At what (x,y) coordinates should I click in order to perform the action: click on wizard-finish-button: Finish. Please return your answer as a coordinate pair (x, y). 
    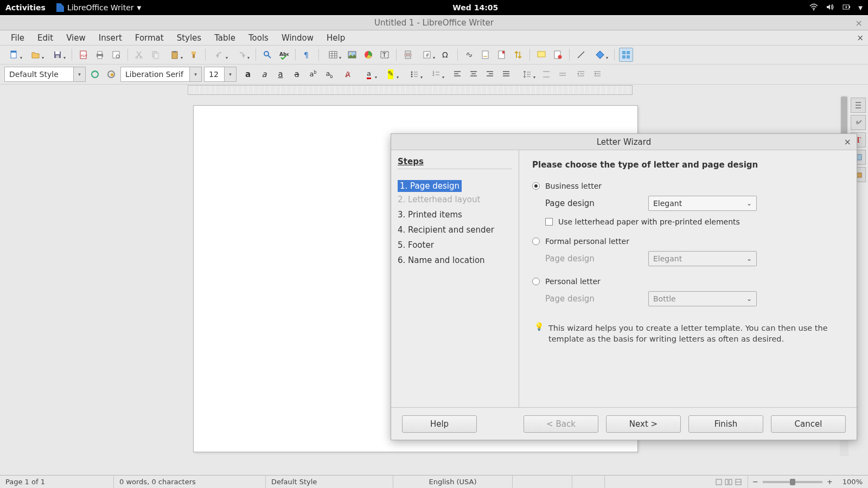
    Looking at the image, I should click on (726, 424).